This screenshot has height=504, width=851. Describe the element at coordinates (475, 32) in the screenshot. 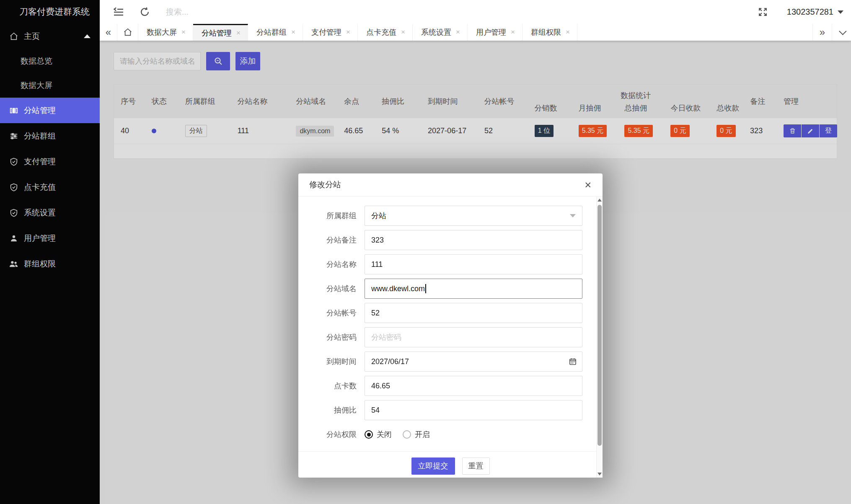

I see `tabbar: « 数据大屏 × 分站管理 × 分站群组 × 支付管理 × 点卡充值 × 系统设…` at that location.